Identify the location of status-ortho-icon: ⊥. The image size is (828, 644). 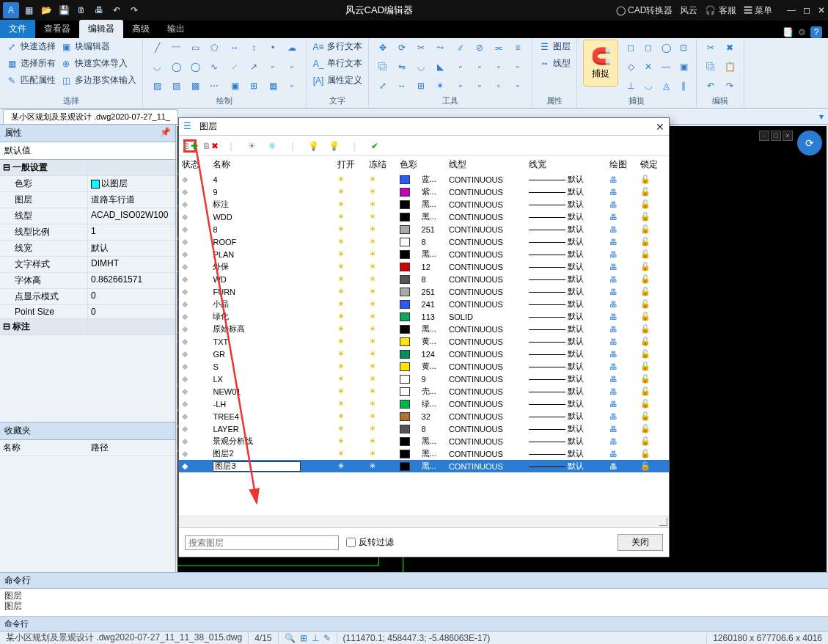
(315, 638).